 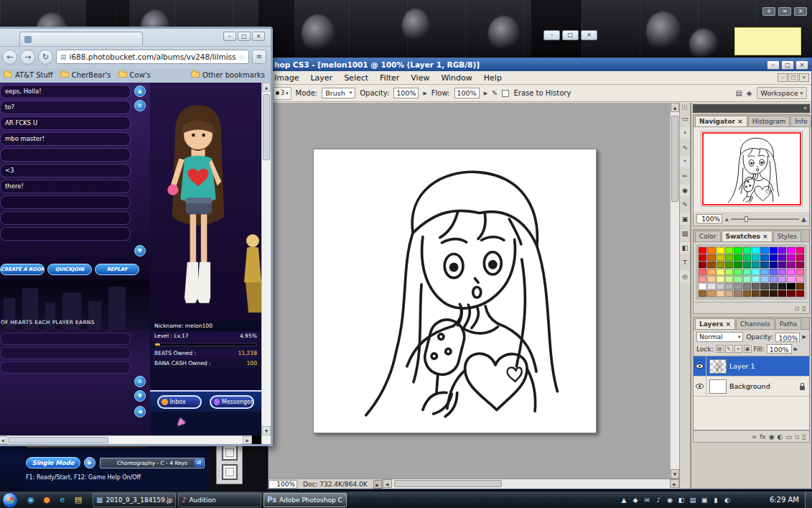 I want to click on delete-layer-icon: ▯, so click(x=804, y=437).